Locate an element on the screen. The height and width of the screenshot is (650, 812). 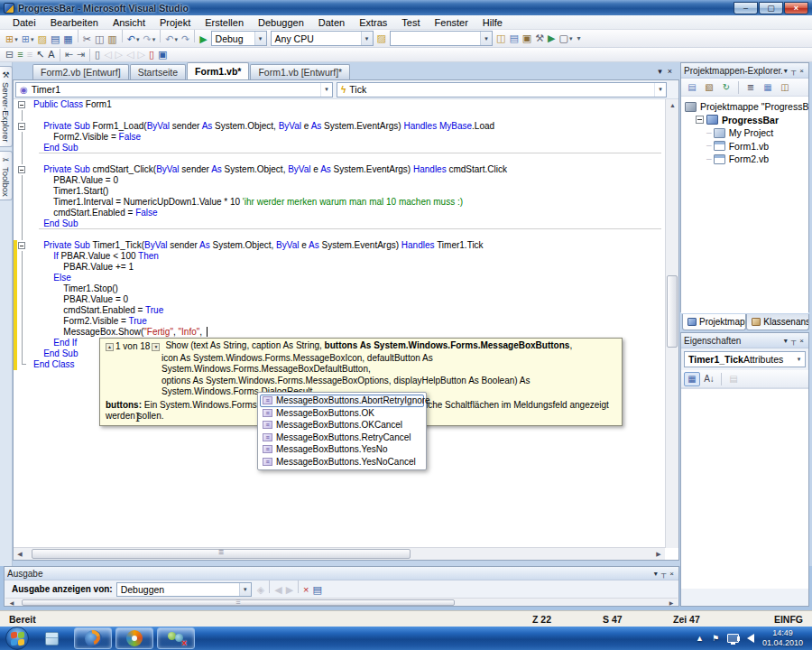
overload-down-icon: ▼ is located at coordinates (155, 347).